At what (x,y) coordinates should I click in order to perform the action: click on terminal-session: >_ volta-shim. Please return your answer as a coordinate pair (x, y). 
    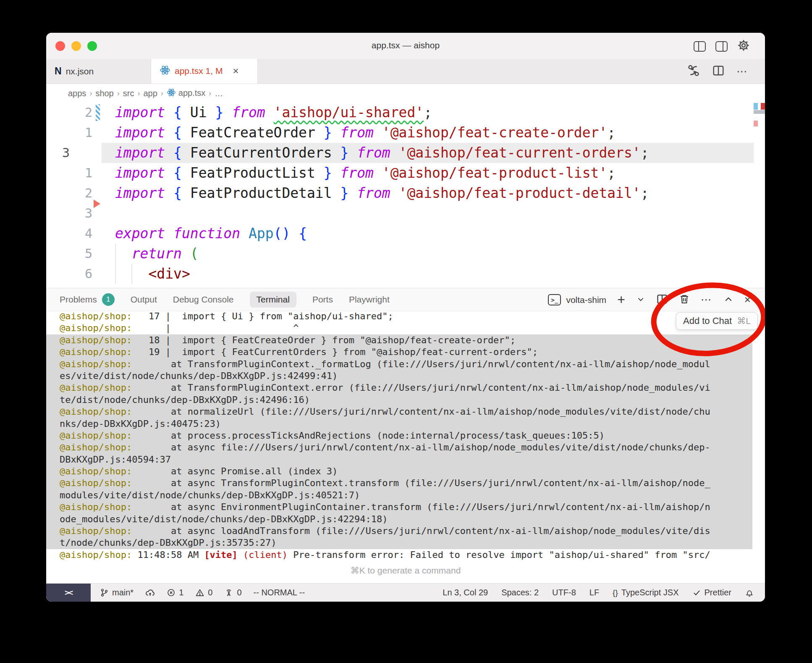
    Looking at the image, I should click on (577, 300).